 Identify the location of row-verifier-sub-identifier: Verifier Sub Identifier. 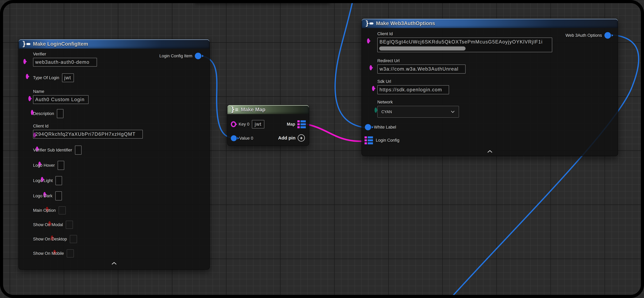
(57, 150).